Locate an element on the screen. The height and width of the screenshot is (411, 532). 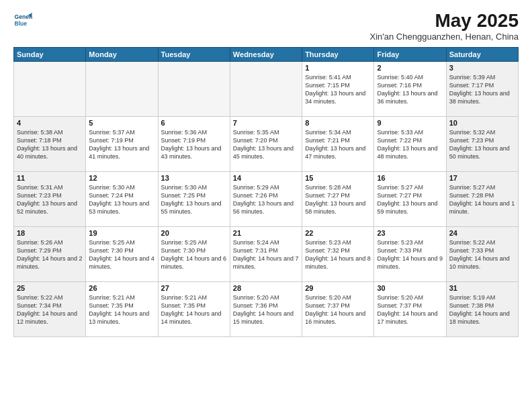
col-thursday: Thursday is located at coordinates (339, 54).